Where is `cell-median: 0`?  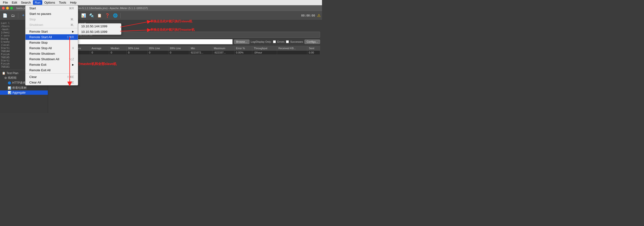 cell-median: 0 is located at coordinates (118, 53).